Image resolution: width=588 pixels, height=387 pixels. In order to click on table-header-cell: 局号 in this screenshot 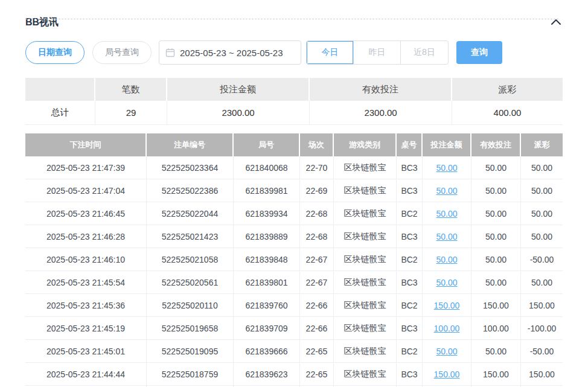, I will do `click(267, 145)`.